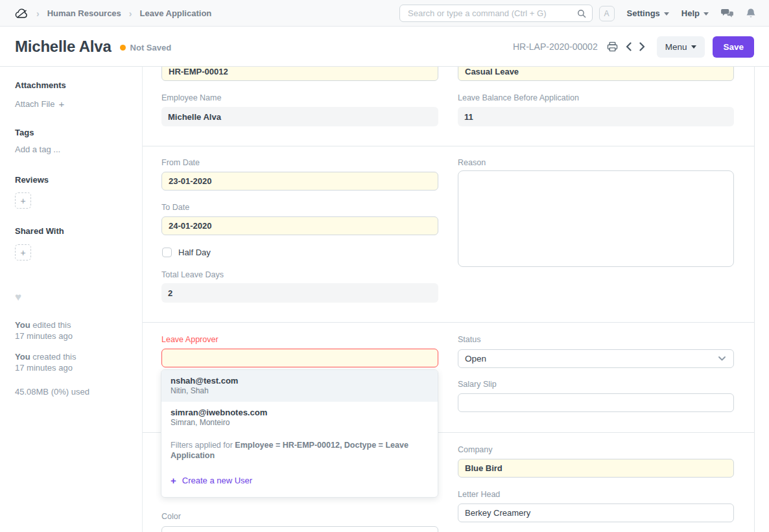  I want to click on total-leave-days-label: Total Leave Days, so click(193, 275).